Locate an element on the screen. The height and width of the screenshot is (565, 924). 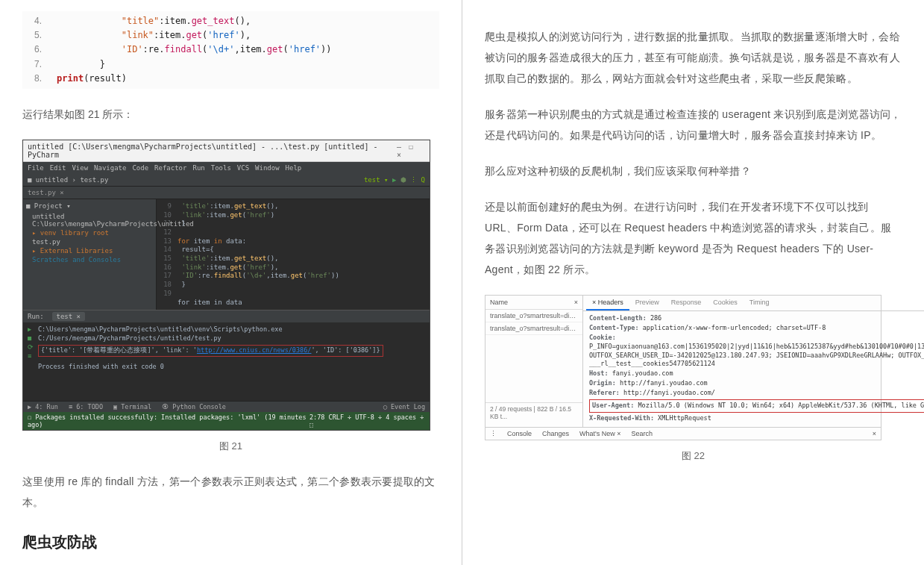
debug-icon: ⬢ is located at coordinates (403, 180).